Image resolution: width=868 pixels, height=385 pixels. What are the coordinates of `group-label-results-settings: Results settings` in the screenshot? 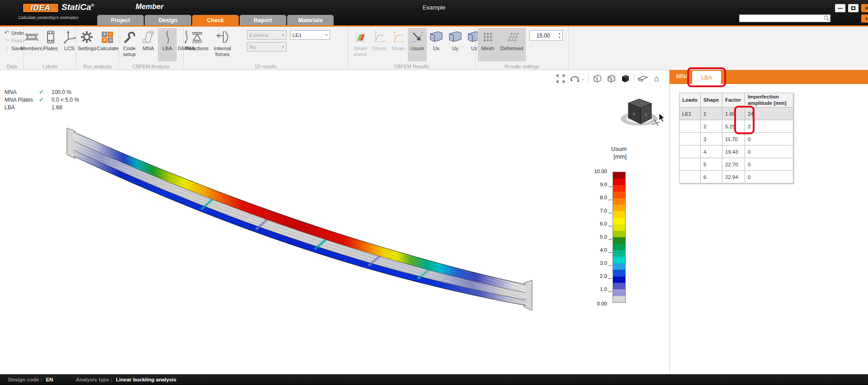 It's located at (522, 66).